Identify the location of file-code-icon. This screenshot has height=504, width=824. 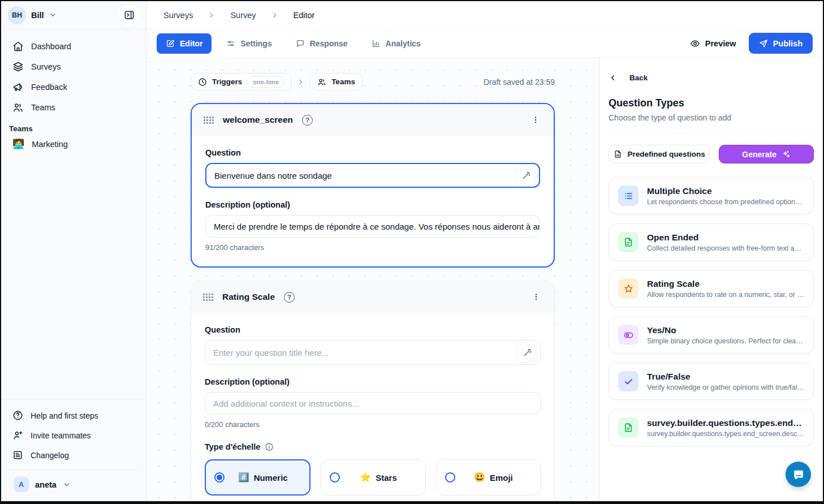
(618, 154).